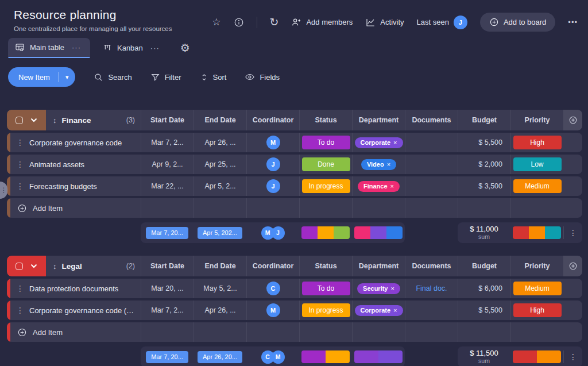  What do you see at coordinates (518, 22) in the screenshot?
I see `add-to-board-button: Add to board` at bounding box center [518, 22].